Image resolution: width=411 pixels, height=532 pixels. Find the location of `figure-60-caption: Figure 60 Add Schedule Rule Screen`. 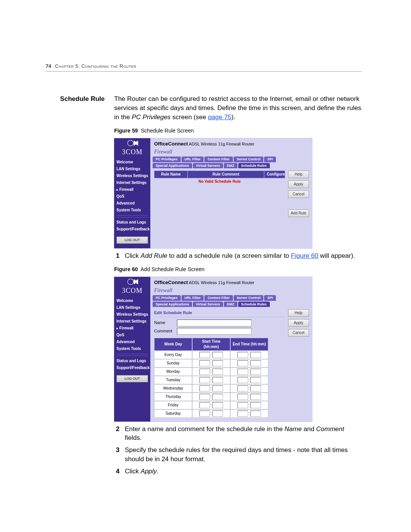

figure-60-caption: Figure 60 Add Schedule Rule Screen is located at coordinates (238, 270).